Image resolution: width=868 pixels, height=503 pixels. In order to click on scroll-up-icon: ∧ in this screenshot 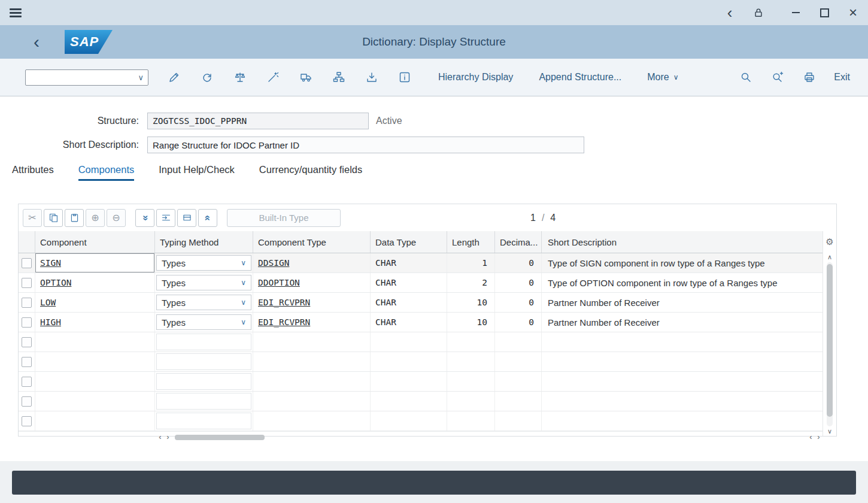, I will do `click(830, 257)`.